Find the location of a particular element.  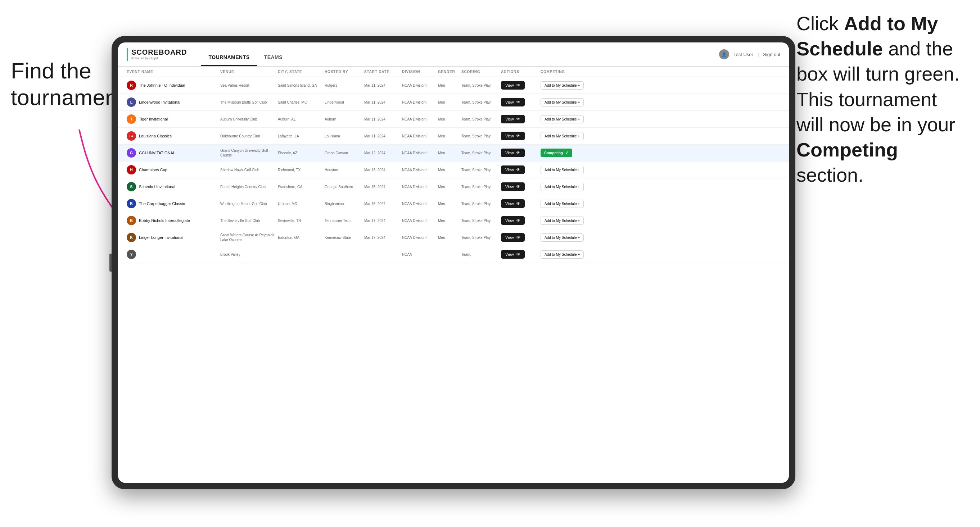

venue-cell: Worthington Manor Golf Club is located at coordinates (249, 204).